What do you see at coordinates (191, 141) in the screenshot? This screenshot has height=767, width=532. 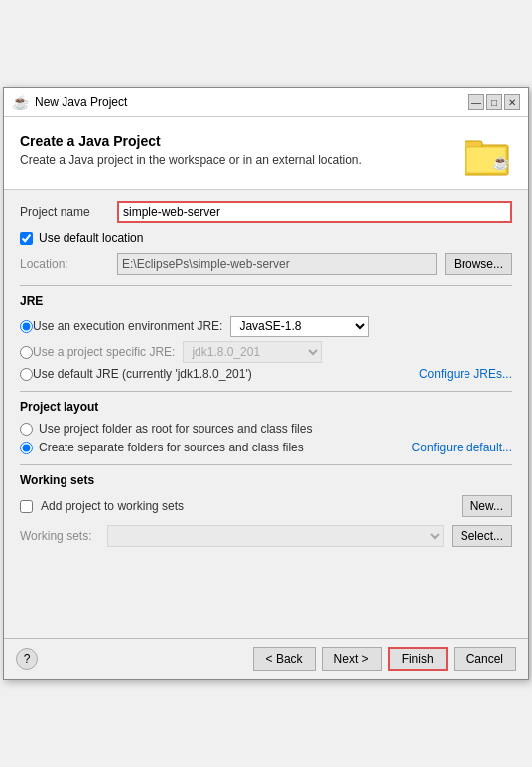 I see `header-title: Create a Java Project` at bounding box center [191, 141].